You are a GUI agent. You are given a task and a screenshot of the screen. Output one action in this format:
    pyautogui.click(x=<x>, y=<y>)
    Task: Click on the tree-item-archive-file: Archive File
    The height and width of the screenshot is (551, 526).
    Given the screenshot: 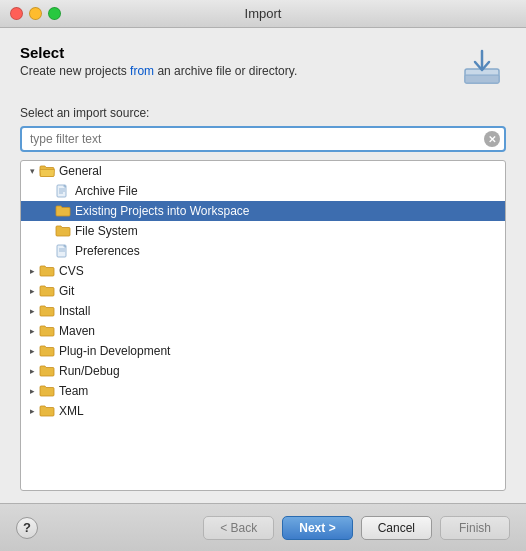 What is the action you would take?
    pyautogui.click(x=263, y=191)
    